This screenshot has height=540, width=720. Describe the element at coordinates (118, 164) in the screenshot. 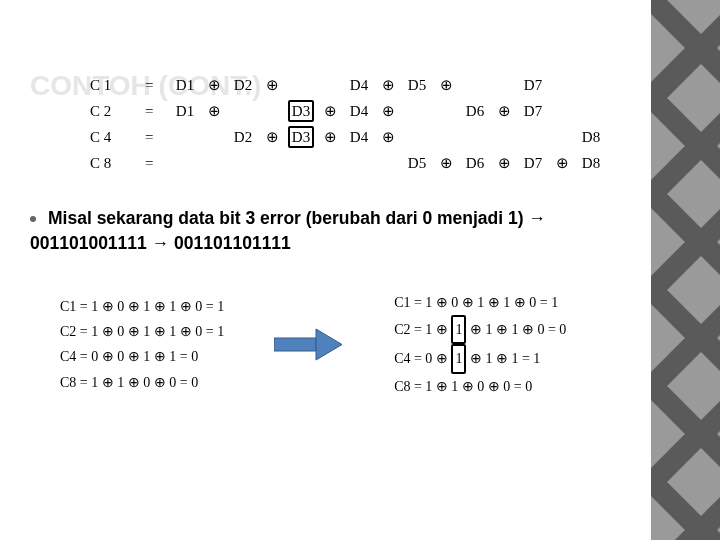

I see `c8-label: C 8` at that location.